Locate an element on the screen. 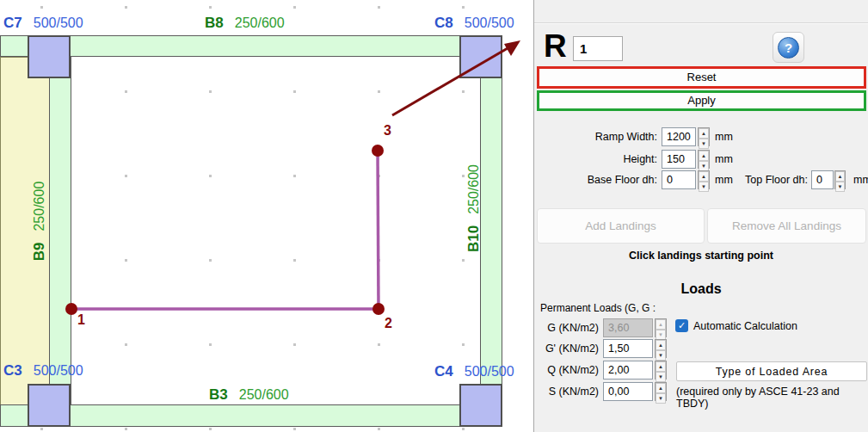 This screenshot has height=432, width=868. remove-all-landings-button: Remove All Landings is located at coordinates (786, 225).